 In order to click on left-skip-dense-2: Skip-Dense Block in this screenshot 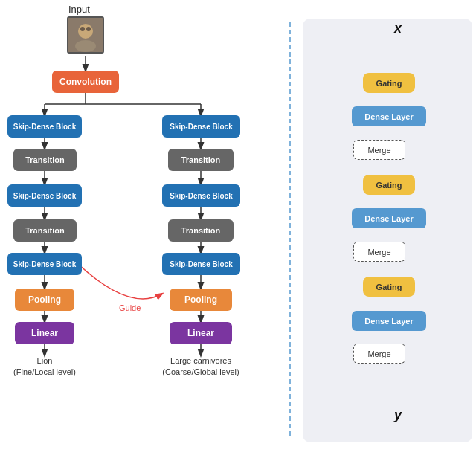, I will do `click(45, 196)`.